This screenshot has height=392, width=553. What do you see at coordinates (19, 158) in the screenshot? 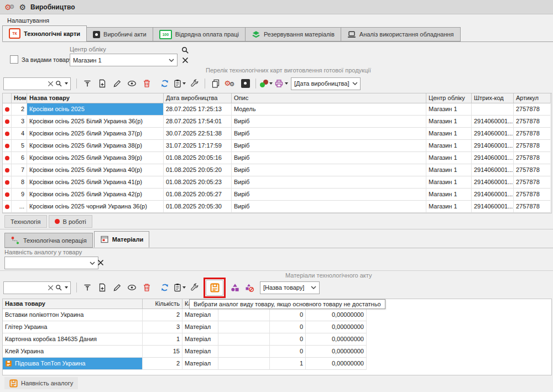
I see `cell-num: 6` at bounding box center [19, 158].